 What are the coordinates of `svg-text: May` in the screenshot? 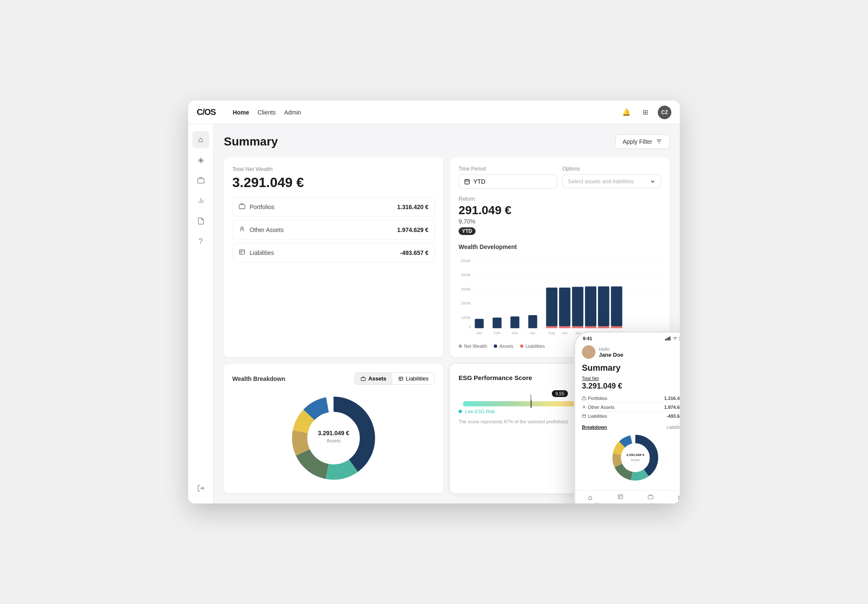 It's located at (552, 333).